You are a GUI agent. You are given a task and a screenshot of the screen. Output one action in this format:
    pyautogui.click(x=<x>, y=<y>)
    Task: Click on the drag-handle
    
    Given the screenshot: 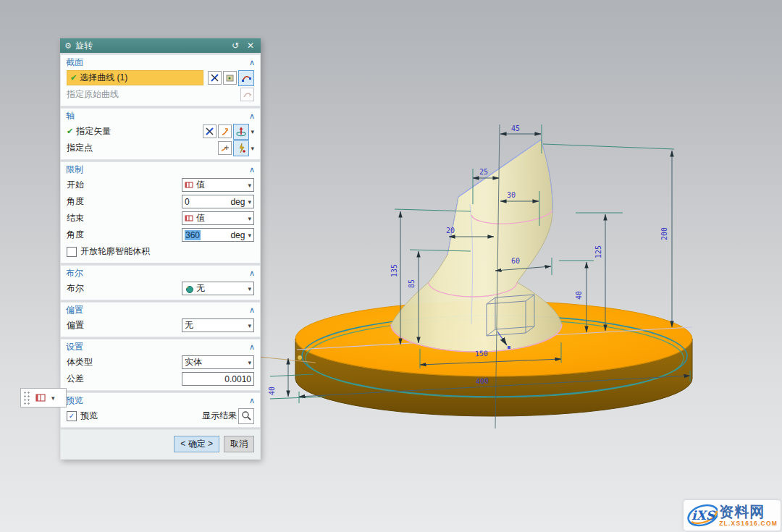 What is the action you would take?
    pyautogui.click(x=27, y=398)
    